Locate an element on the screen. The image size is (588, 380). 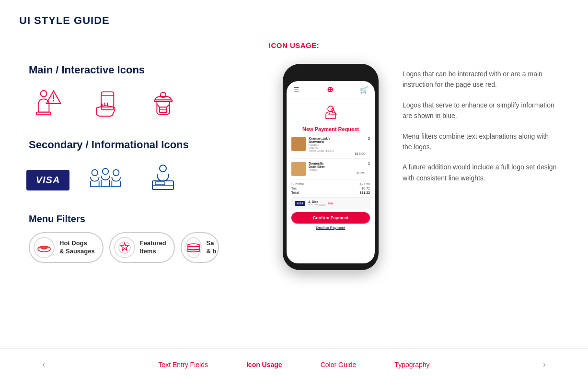
order-item-2: DomesticDraft Beer Pilsner $9.50 1 is located at coordinates (331, 171).